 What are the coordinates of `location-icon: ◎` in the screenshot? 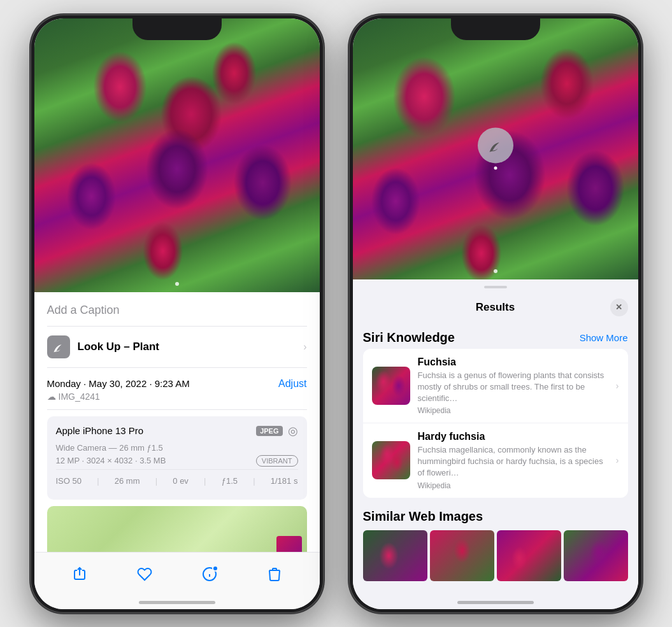 It's located at (293, 431).